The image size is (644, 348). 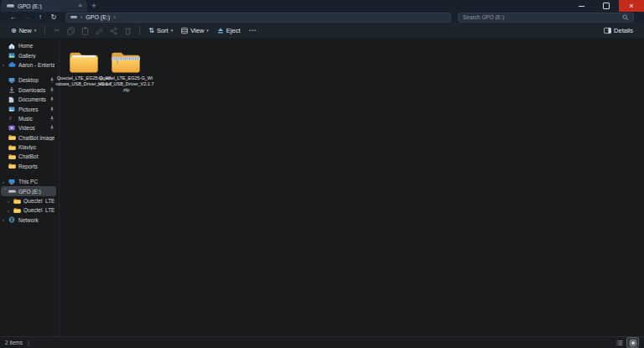 I want to click on sidebar-item-onedrive: › Aaron - Entertainment G, so click(x=29, y=65).